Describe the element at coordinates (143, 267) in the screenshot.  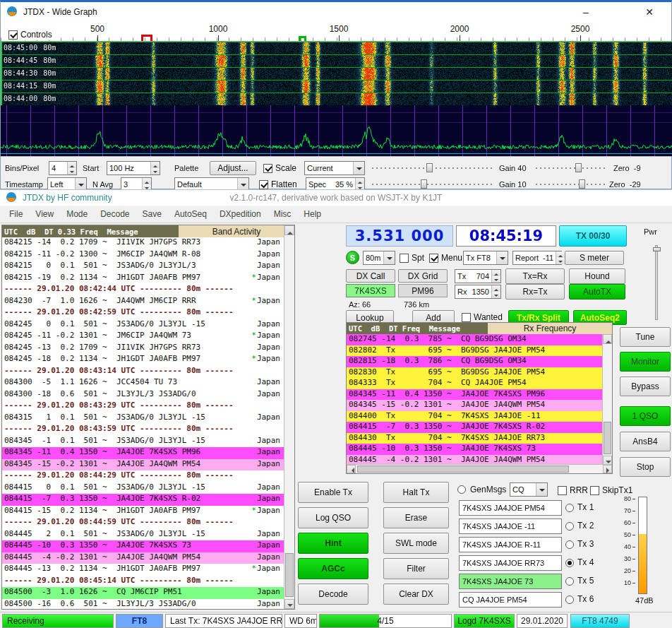
I see `decode-row: 084215 0 0.1 501 ~ JS3ADG/0 JL3YJL/3Japa…` at that location.